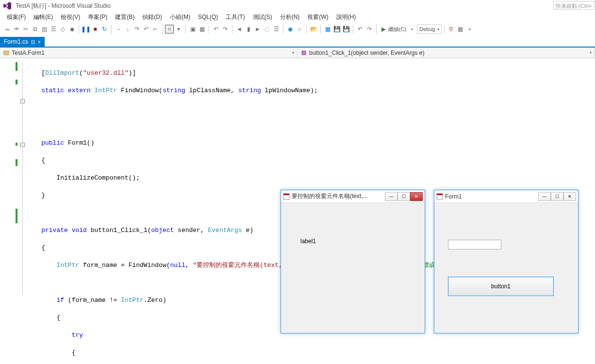 This screenshot has width=595, height=364. Describe the element at coordinates (33, 42) in the screenshot. I see `pin-icon: ⊡` at that location.